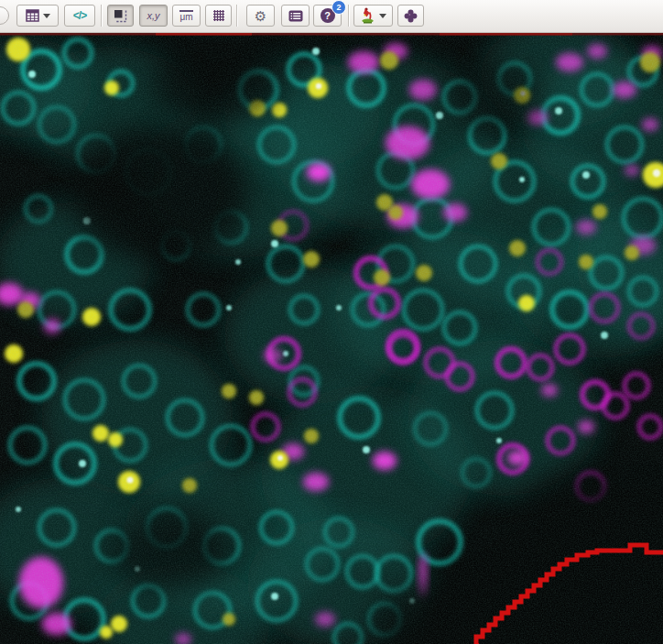 The image size is (663, 644). Describe the element at coordinates (368, 16) in the screenshot. I see `microscope-icon` at that location.